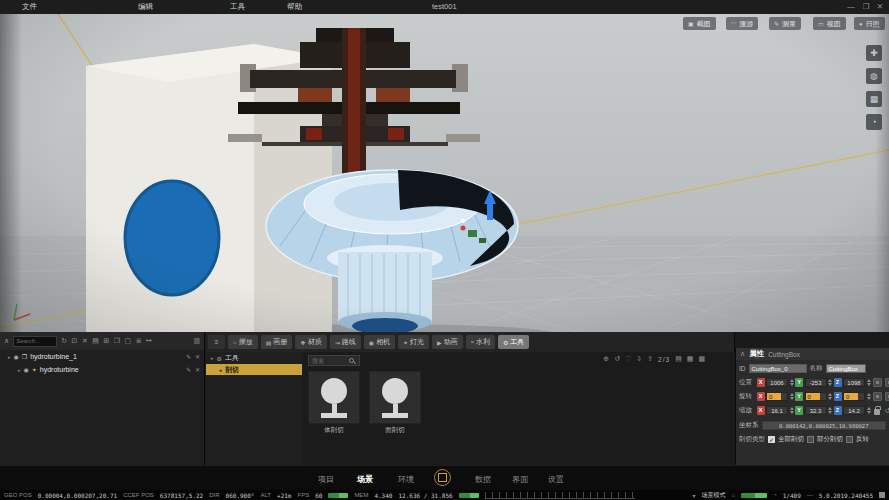  What do you see at coordinates (196, 341) in the screenshot?
I see `panel-toggle-icon: ▥` at bounding box center [196, 341].